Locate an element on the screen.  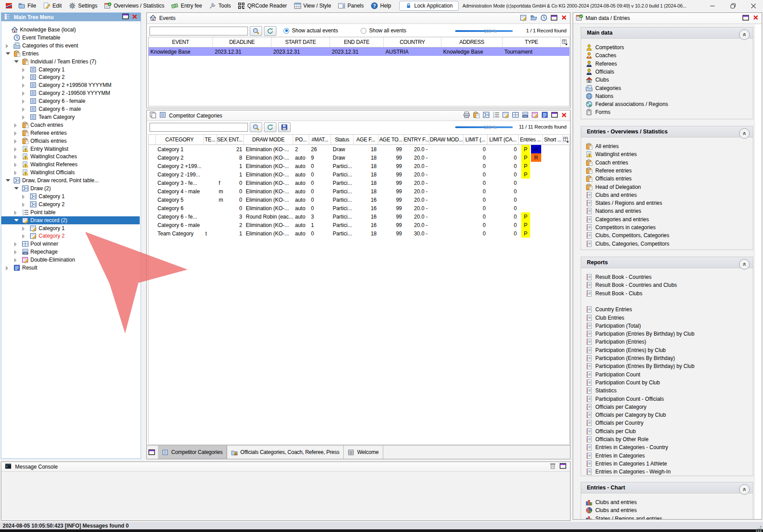
categories-cell: 21 is located at coordinates (236, 149).